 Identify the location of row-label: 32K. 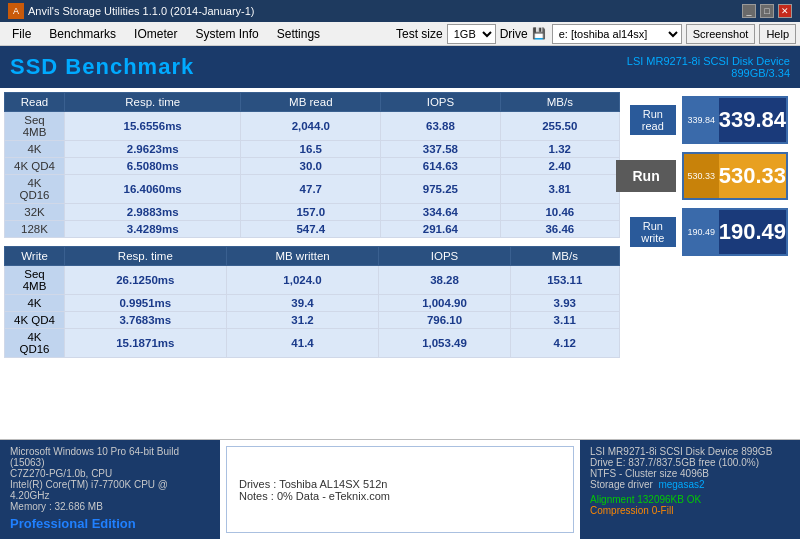
(35, 212).